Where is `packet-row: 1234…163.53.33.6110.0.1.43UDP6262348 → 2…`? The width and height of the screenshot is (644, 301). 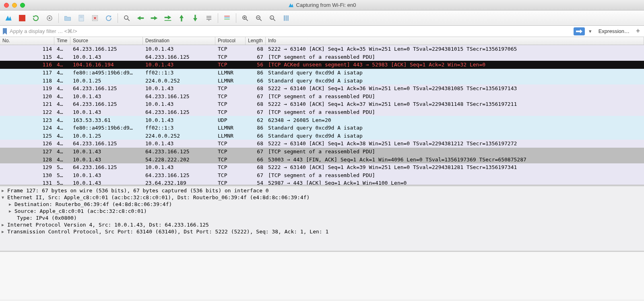 packet-row: 1234…163.53.33.6110.0.1.43UDP6262348 → 2… is located at coordinates (322, 120).